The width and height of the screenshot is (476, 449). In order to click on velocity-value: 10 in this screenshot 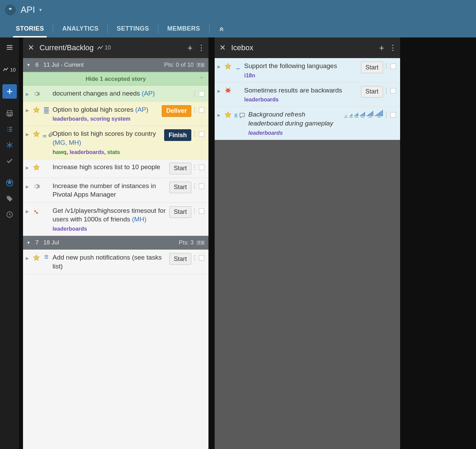, I will do `click(13, 69)`.